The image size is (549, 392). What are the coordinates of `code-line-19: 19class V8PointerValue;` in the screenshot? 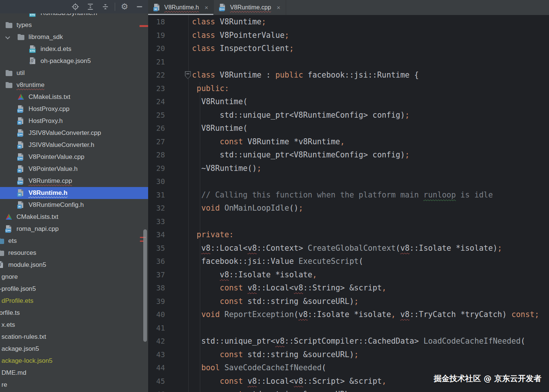 It's located at (349, 36).